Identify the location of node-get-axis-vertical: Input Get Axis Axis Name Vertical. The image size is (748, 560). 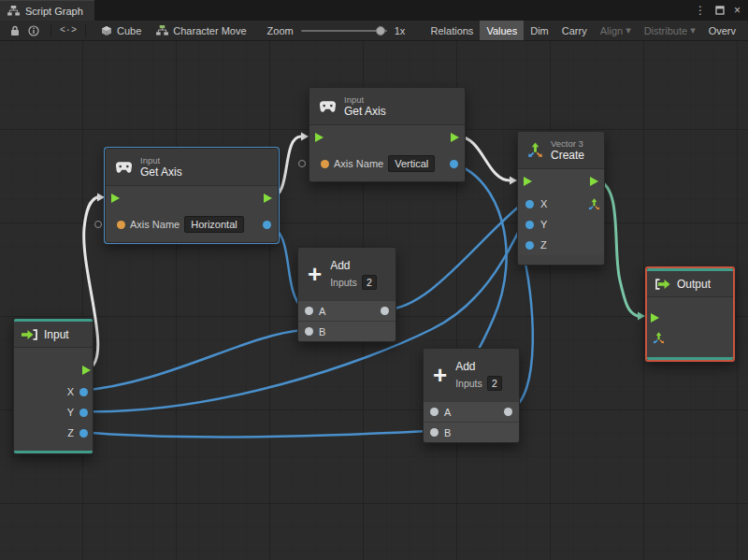
(387, 135).